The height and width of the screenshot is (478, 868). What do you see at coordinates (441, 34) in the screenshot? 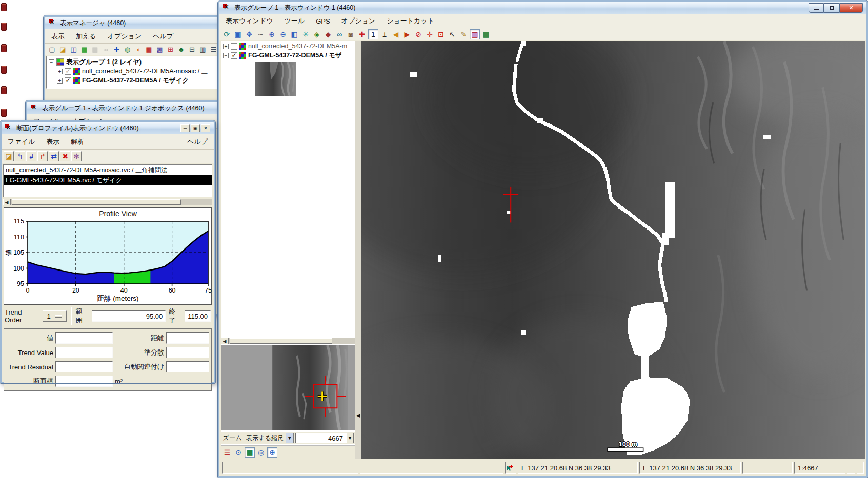
I see `zoom-rect-tool-icon: ⊡` at bounding box center [441, 34].